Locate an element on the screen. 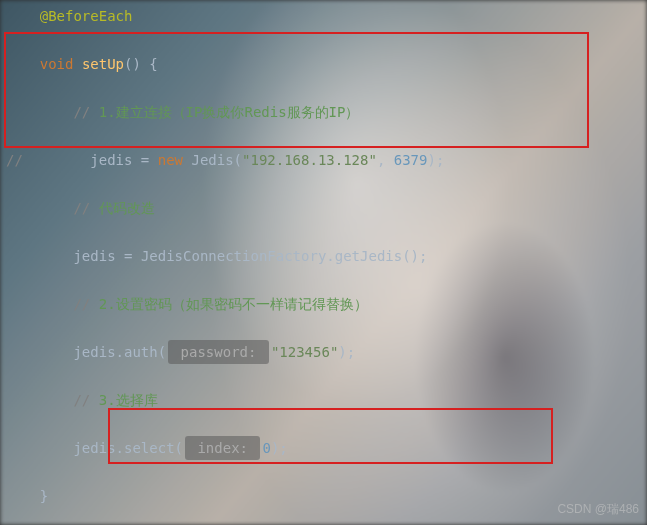  brace-close: } is located at coordinates (44, 496).